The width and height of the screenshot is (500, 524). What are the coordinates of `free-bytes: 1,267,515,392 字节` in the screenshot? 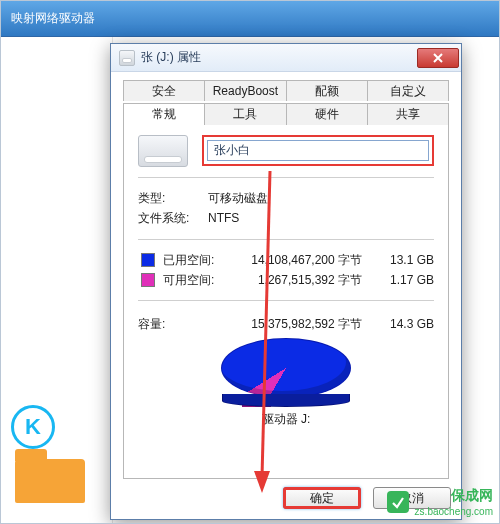 It's located at (304, 280).